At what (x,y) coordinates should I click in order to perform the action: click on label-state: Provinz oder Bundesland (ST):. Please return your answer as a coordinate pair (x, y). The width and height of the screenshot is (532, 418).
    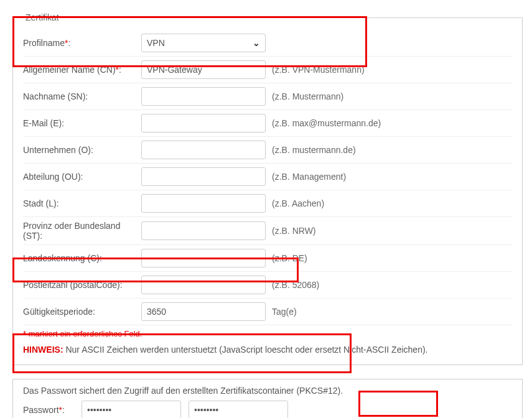
    Looking at the image, I should click on (82, 231).